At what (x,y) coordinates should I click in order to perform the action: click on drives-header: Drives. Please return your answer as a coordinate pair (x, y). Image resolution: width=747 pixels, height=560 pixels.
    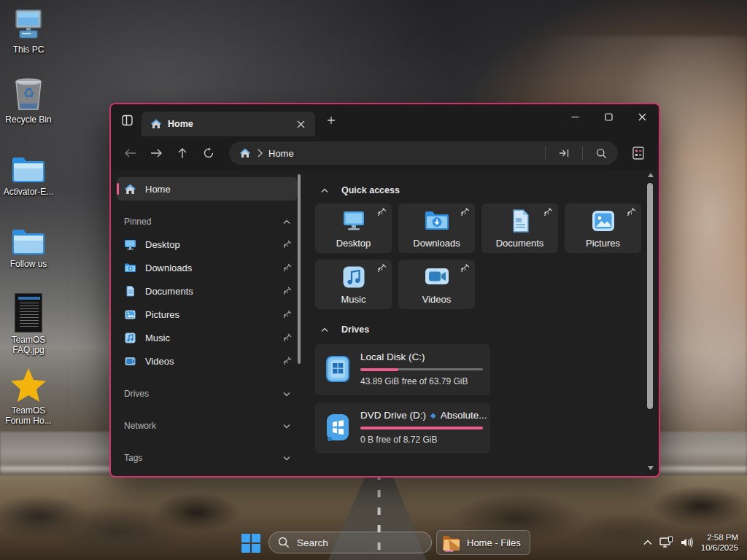
    Looking at the image, I should click on (476, 330).